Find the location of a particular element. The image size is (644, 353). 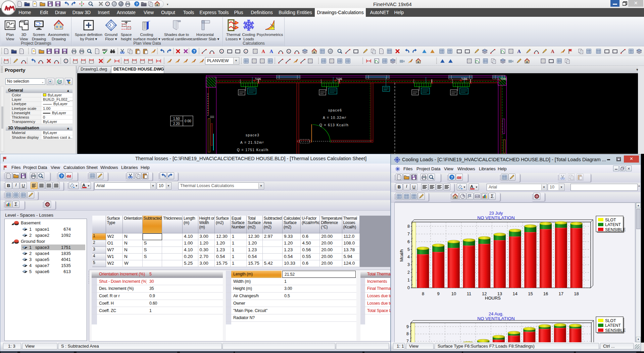

svg-text: 10 is located at coordinates (454, 294).